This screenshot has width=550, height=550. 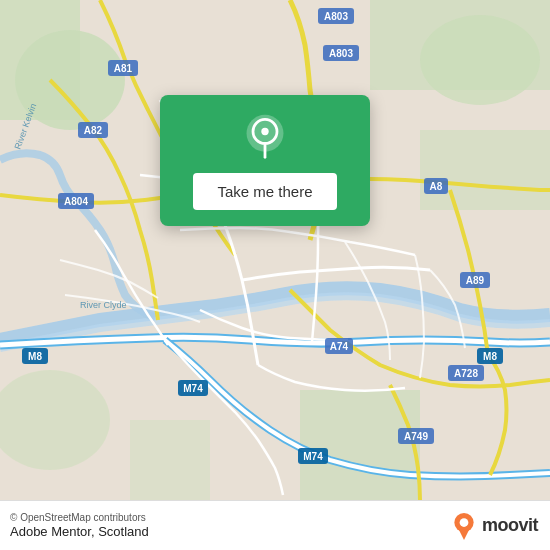 I want to click on svg-text: A74, so click(x=340, y=346).